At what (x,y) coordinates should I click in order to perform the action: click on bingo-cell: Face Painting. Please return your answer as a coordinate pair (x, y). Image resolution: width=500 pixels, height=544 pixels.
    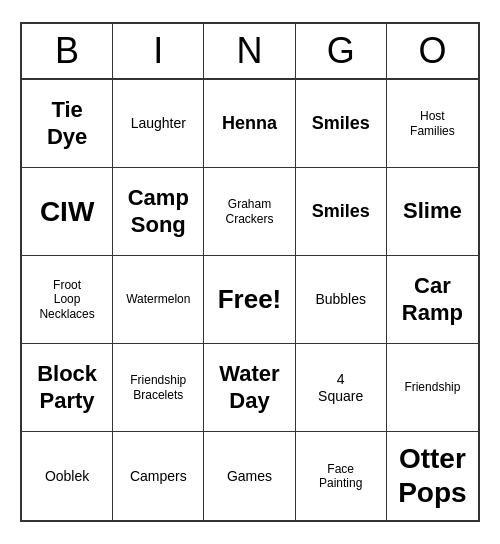
    Looking at the image, I should click on (342, 476).